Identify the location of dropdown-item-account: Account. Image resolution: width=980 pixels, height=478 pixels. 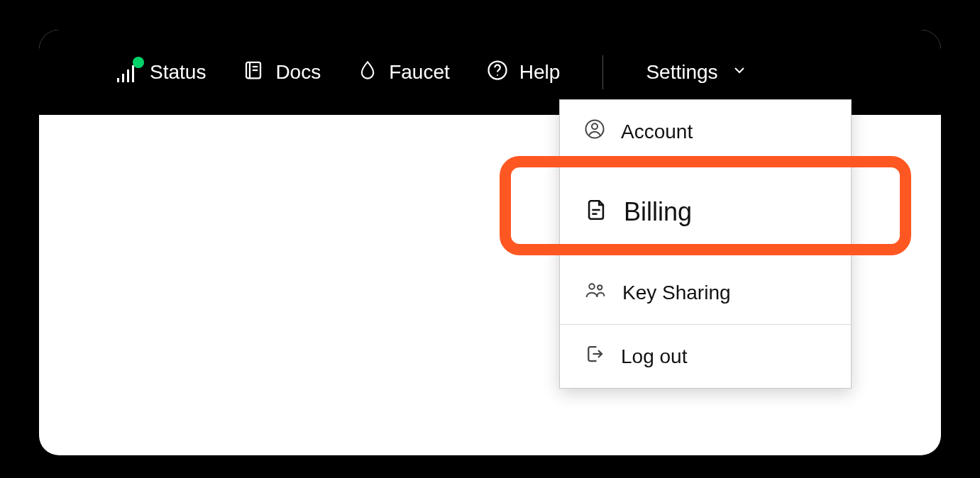
(705, 132).